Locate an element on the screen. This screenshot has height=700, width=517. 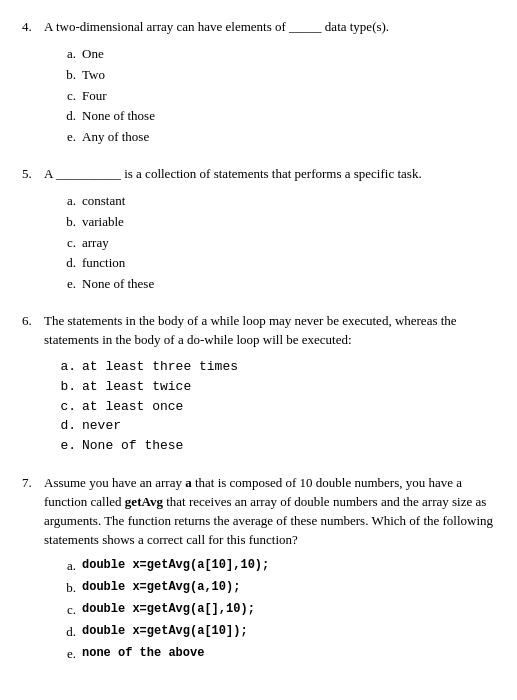
option-text: at least twice is located at coordinates (136, 388).